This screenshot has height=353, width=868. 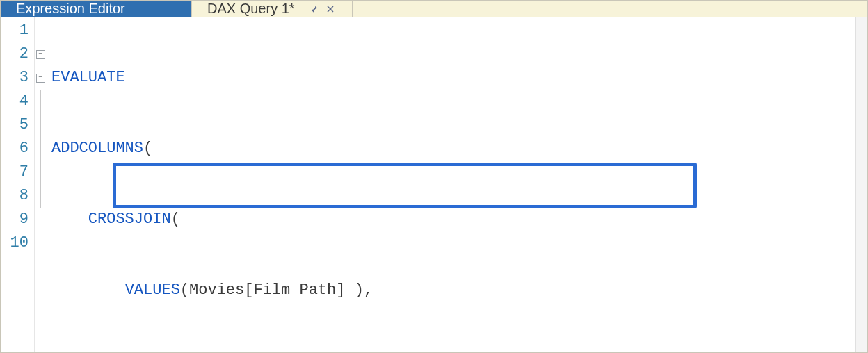 I want to click on line-number: 1, so click(x=17, y=31).